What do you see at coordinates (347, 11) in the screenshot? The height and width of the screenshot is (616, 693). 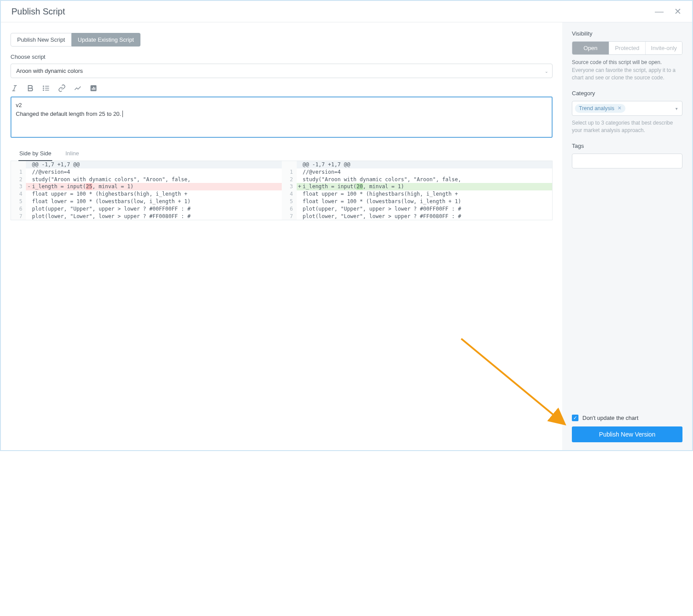 I see `modal-header: Publish Script — ✕` at bounding box center [347, 11].